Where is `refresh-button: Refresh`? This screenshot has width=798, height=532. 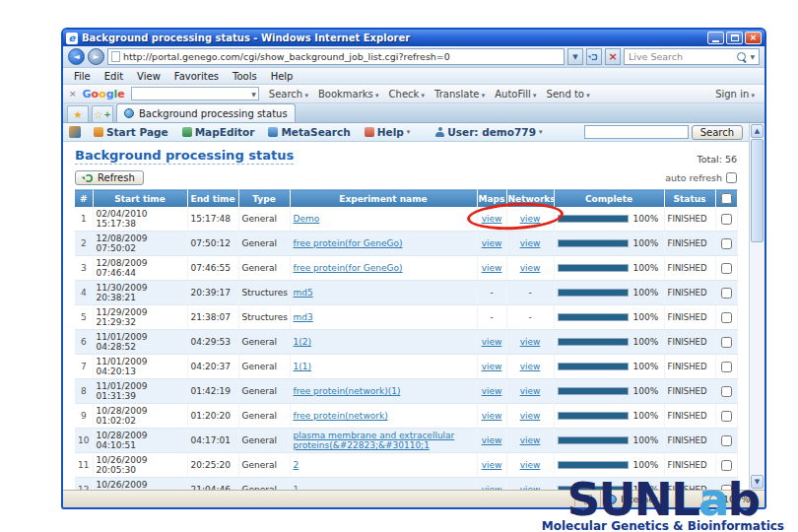
refresh-button: Refresh is located at coordinates (109, 177).